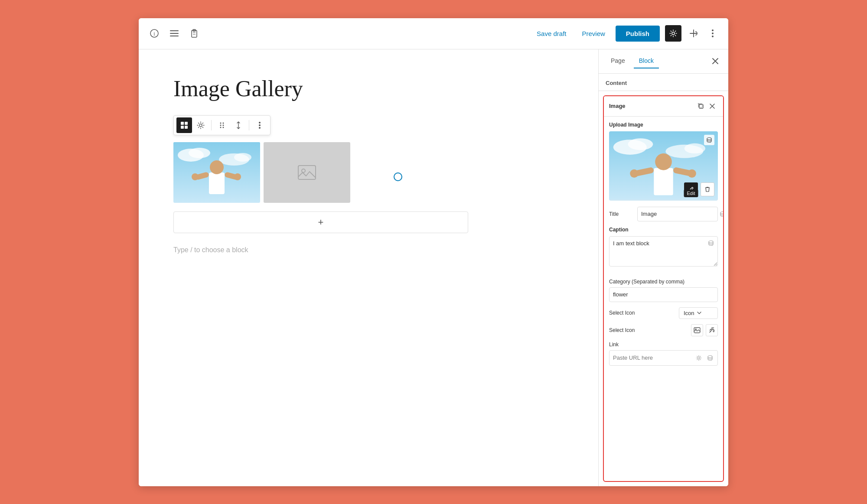 This screenshot has height=504, width=867. I want to click on move-arrows-button, so click(238, 125).